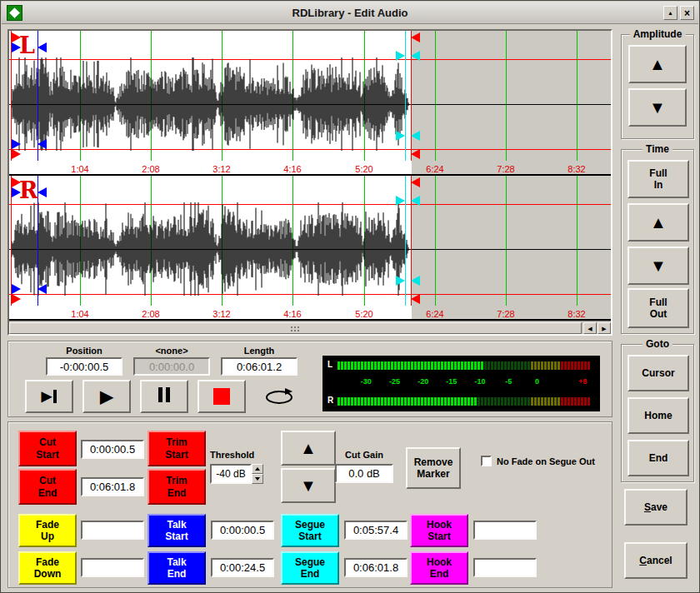  I want to click on hook-start-field, so click(505, 530).